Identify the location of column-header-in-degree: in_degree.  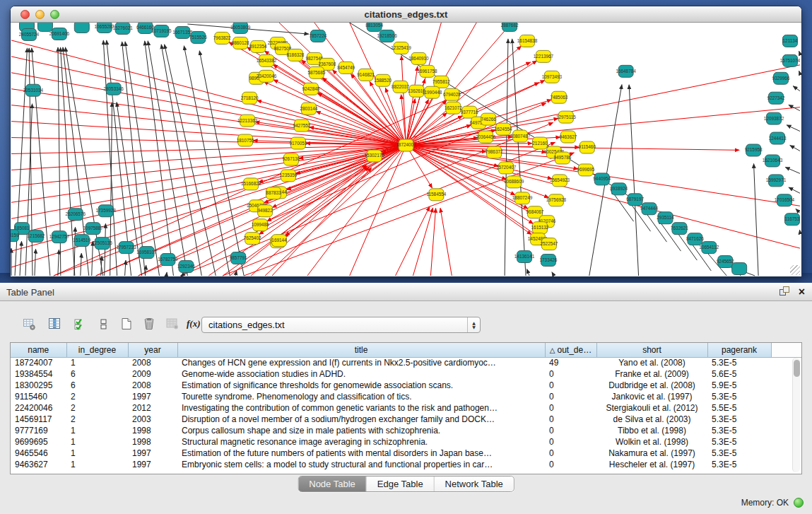
(98, 350).